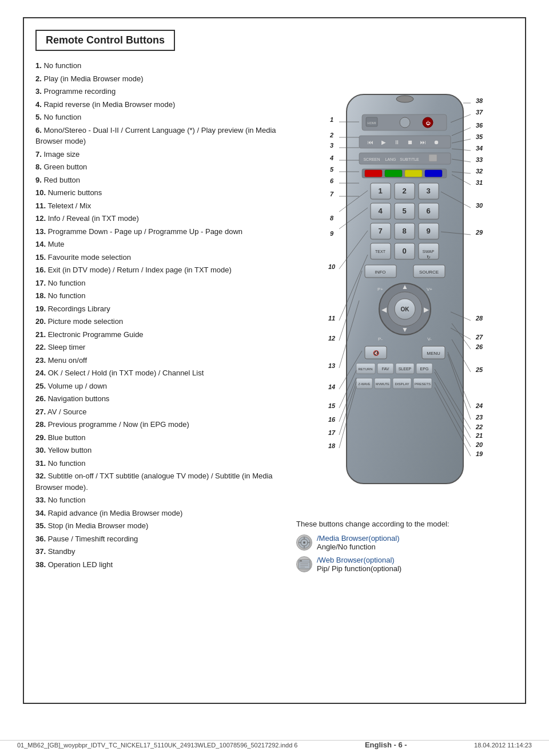 Image resolution: width=549 pixels, height=756 pixels. Describe the element at coordinates (332, 419) in the screenshot. I see `callout-16: 16` at that location.